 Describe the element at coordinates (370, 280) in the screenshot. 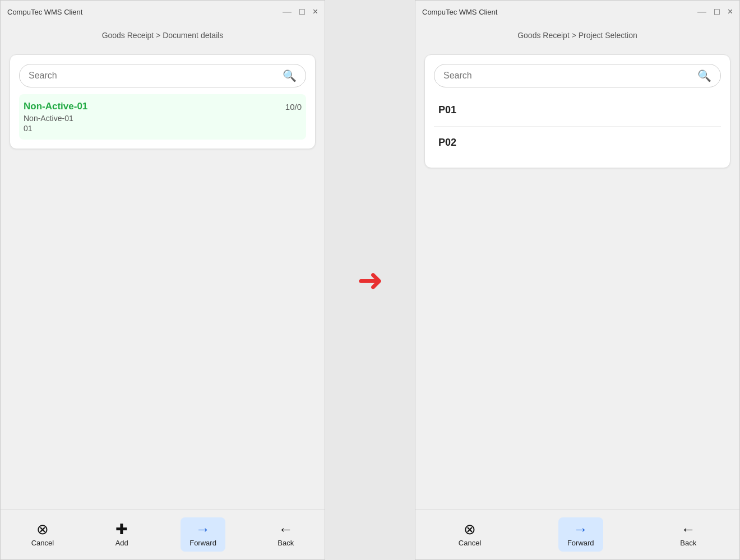

I see `transition-arrow: ➜` at that location.